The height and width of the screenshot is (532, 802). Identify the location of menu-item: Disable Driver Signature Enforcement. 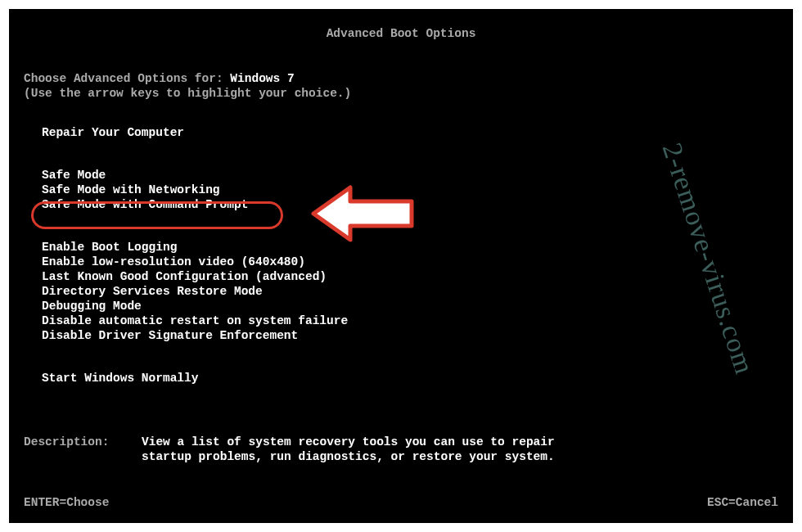
(195, 336).